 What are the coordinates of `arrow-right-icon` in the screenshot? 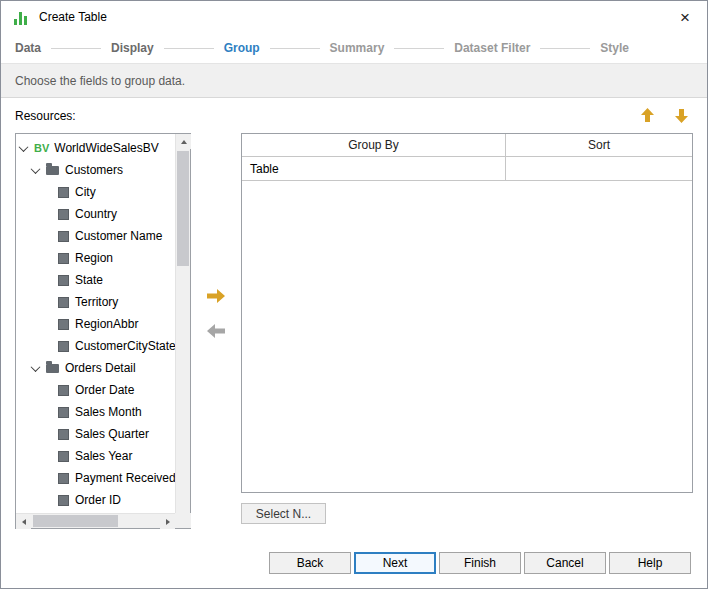 It's located at (216, 296).